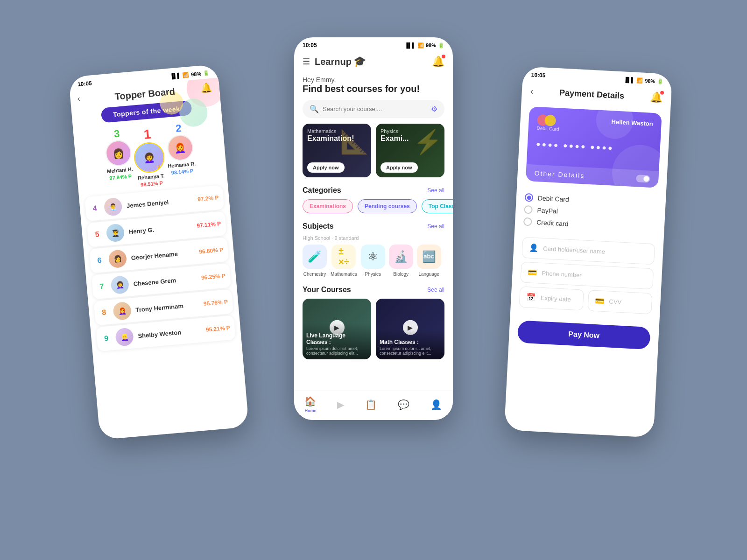  I want to click on rank-score-7: 96.25% P, so click(214, 277).